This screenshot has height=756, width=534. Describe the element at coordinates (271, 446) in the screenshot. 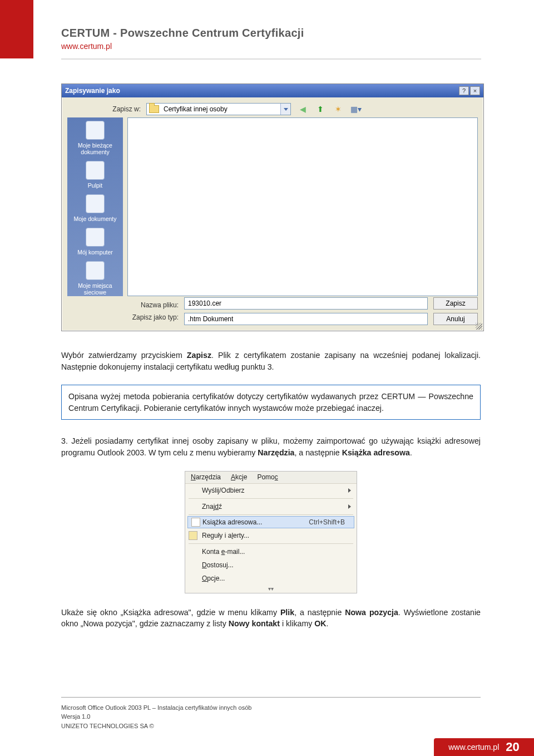

I see `paragraph-3: 3. Jeżeli posiadamy certyfikat innej oso…` at that location.